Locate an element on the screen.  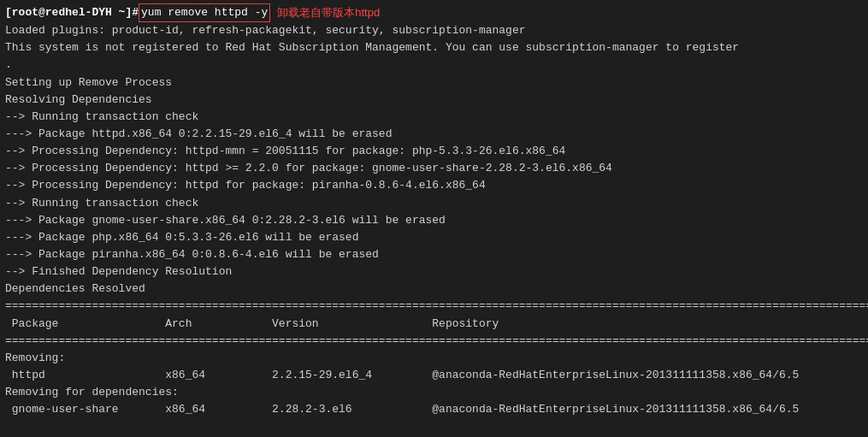
terminal-line: gnome-user-share x86_64 2.28.2-3.el6 @an… is located at coordinates (434, 410).